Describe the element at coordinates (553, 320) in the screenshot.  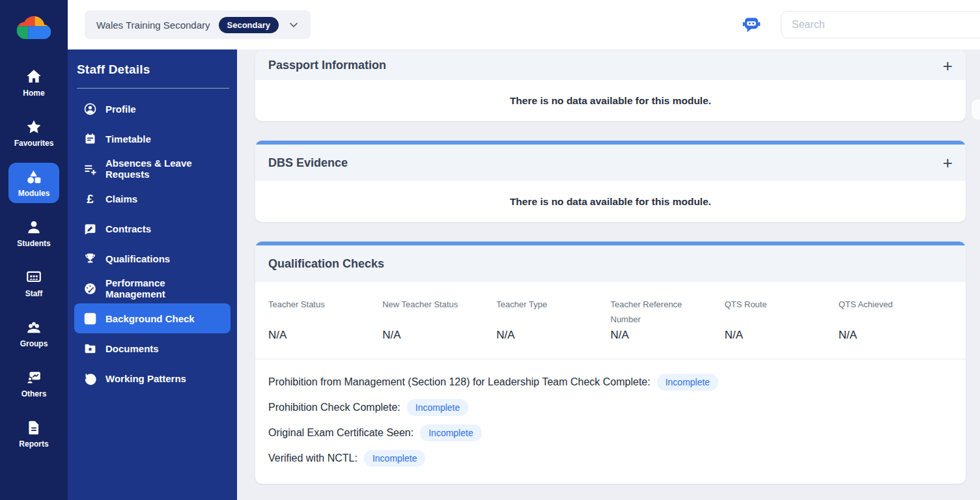
I see `field-teacher-type: Teacher Type N/A` at that location.